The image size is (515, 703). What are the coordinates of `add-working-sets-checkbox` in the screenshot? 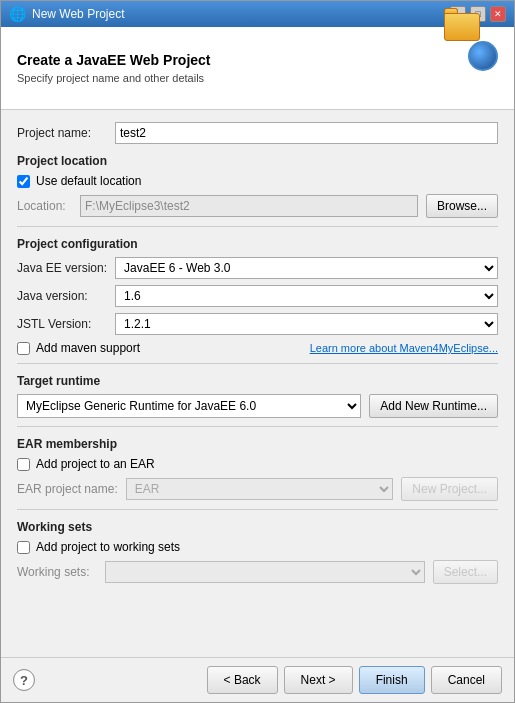 It's located at (24, 548).